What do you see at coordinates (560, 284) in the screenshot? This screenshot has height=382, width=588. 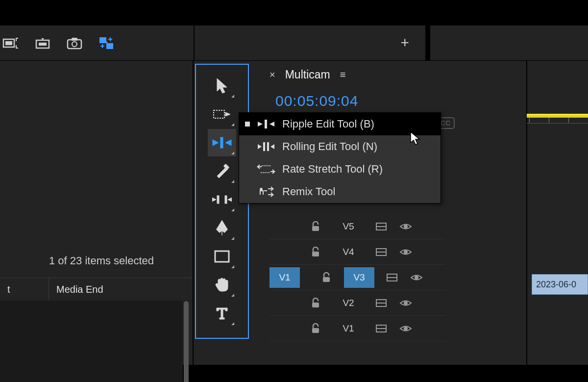 I see `timeline-clip: 2023-06-0` at bounding box center [560, 284].